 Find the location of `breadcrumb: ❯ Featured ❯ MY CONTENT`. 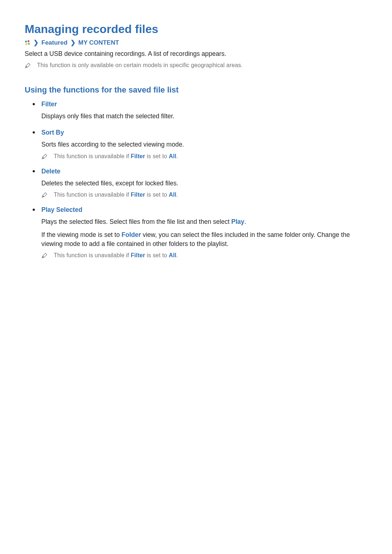

breadcrumb: ❯ Featured ❯ MY CONTENT is located at coordinates (196, 43).